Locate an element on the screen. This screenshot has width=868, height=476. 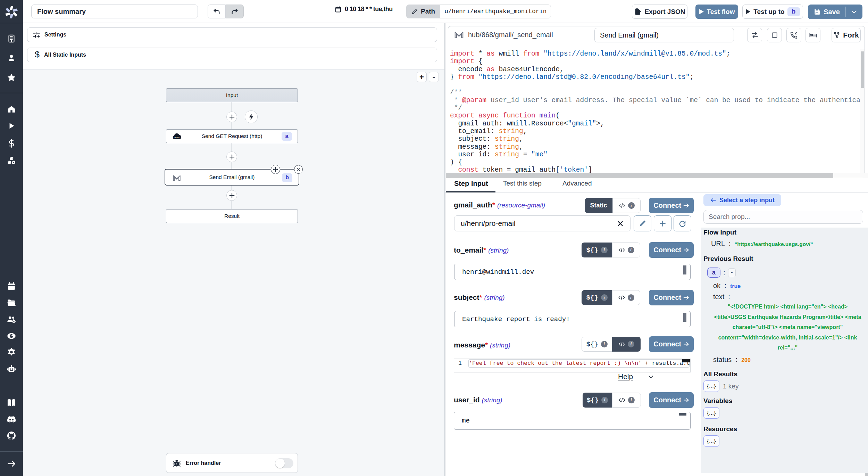
svg-text: HTTP is located at coordinates (177, 138).